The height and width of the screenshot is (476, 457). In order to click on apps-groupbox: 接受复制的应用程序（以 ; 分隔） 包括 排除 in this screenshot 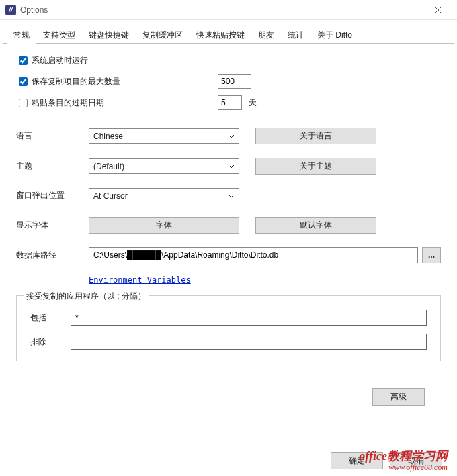, I will do `click(229, 328)`.